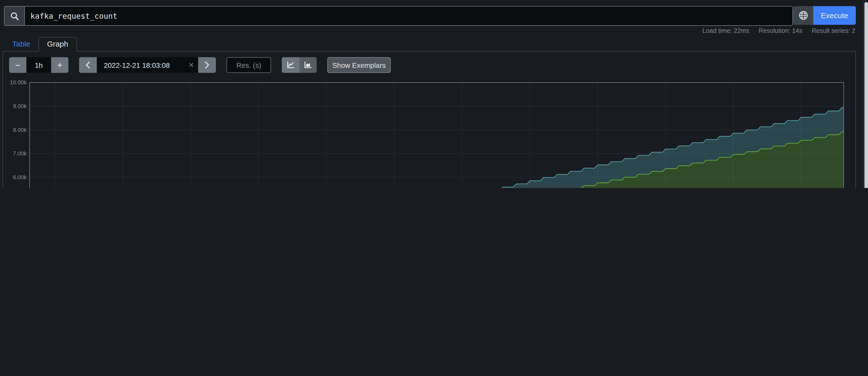 The image size is (868, 376). What do you see at coordinates (834, 31) in the screenshot?
I see `result-series: Result series: 2` at bounding box center [834, 31].